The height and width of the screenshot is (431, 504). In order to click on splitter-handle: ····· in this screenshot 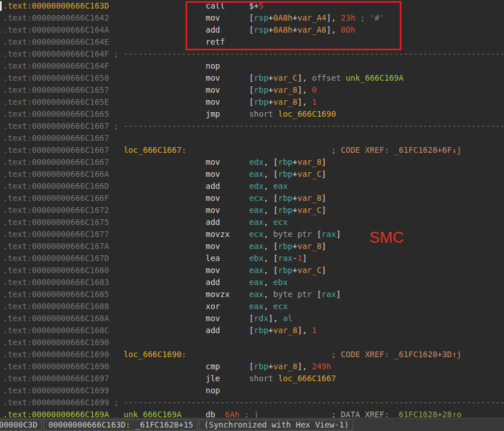, I will do `click(266, 426)`.